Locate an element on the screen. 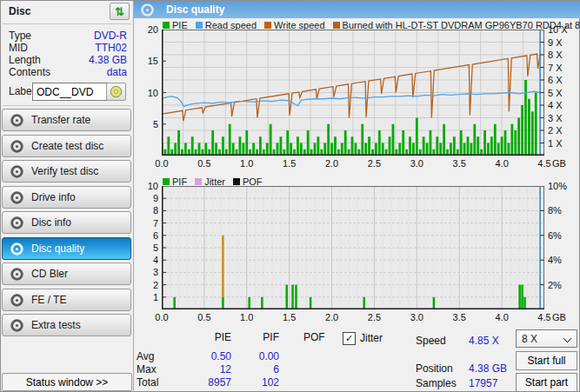 The image size is (580, 392). y-axis-tick-right: 10 X is located at coordinates (563, 30).